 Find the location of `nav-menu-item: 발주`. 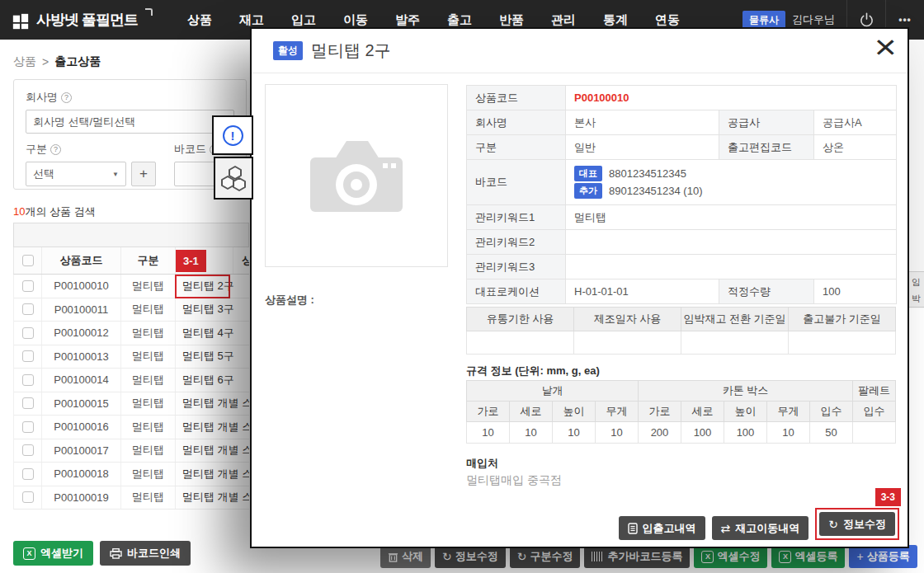

nav-menu-item: 발주 is located at coordinates (408, 20).